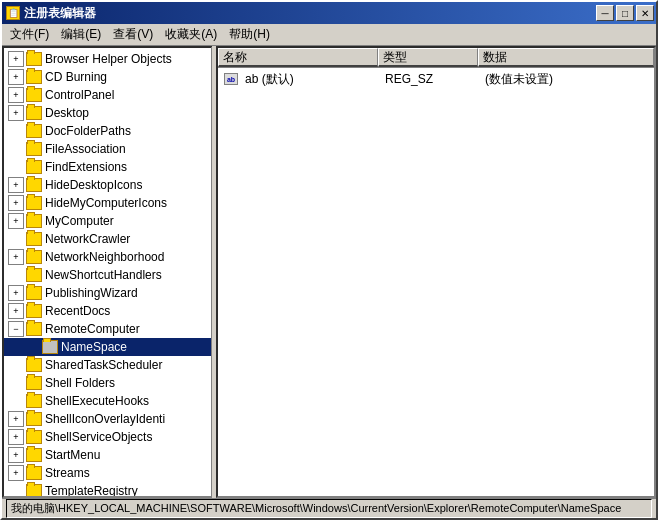  Describe the element at coordinates (645, 13) in the screenshot. I see `close-button: ✕` at that location.